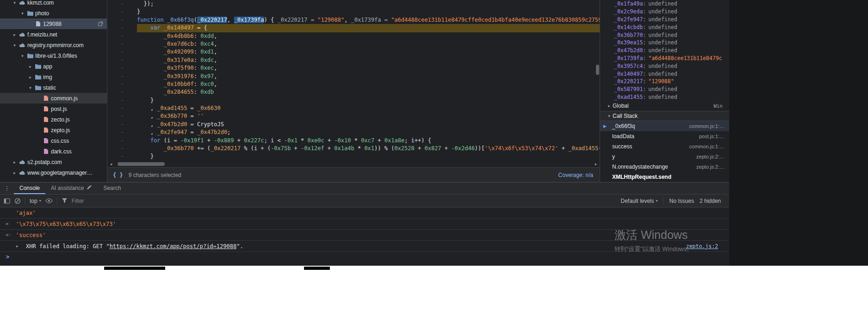 The height and width of the screenshot is (323, 868). I want to click on file-tree-item: dark.css, so click(54, 152).